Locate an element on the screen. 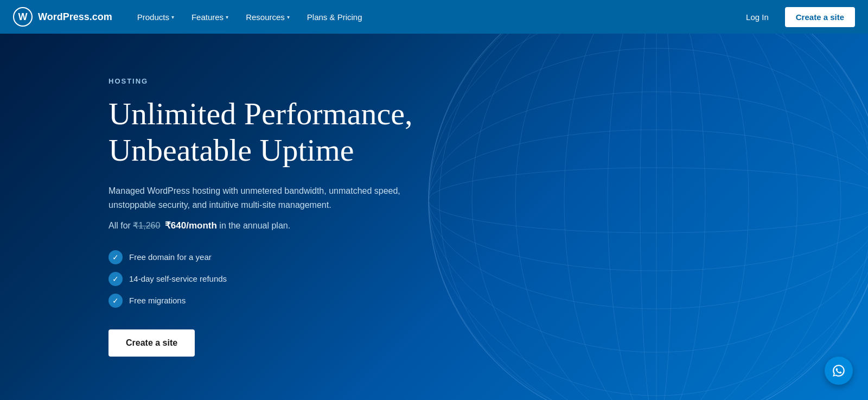  feature-label-1: Free domain for a year is located at coordinates (170, 257).